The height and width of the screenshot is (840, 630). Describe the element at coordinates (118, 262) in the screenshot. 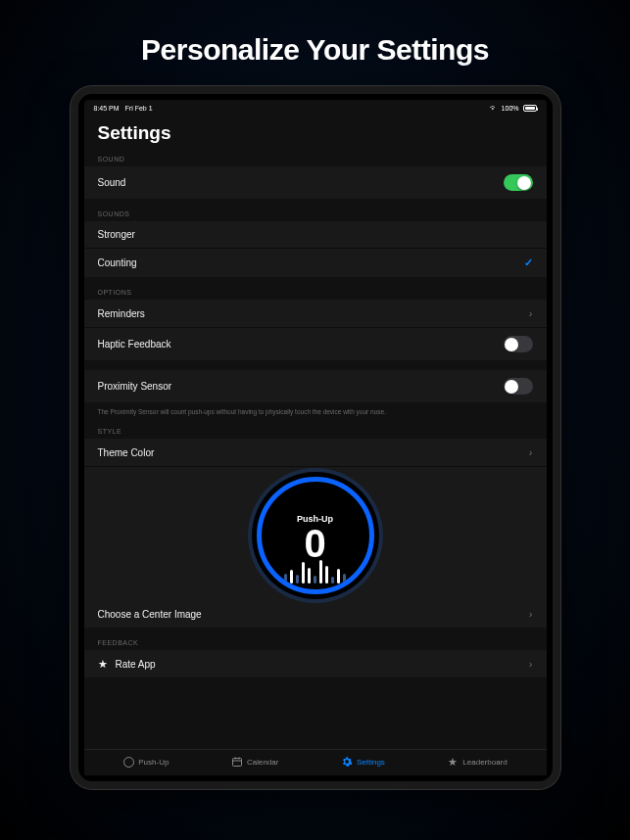

I see `row-label: Counting` at that location.